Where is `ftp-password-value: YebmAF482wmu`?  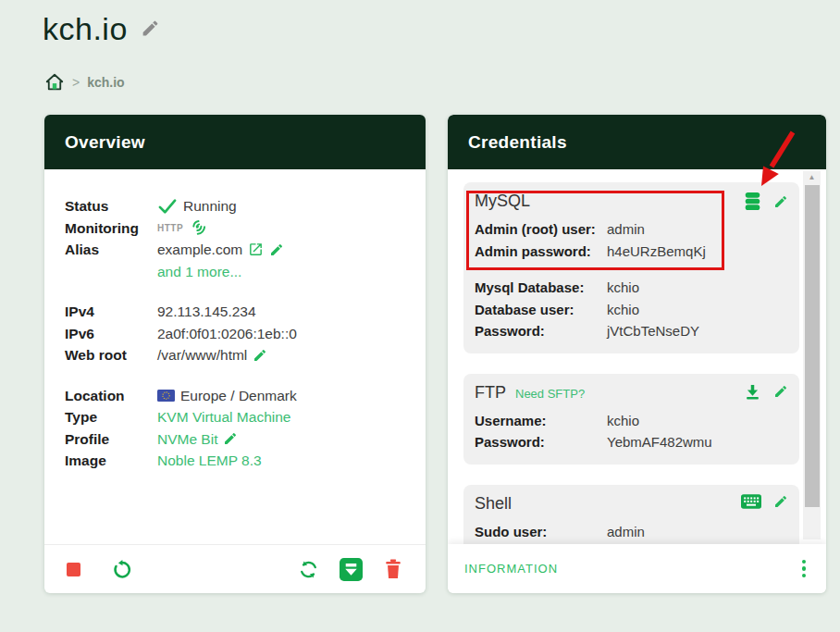
ftp-password-value: YebmAF482wmu is located at coordinates (660, 442).